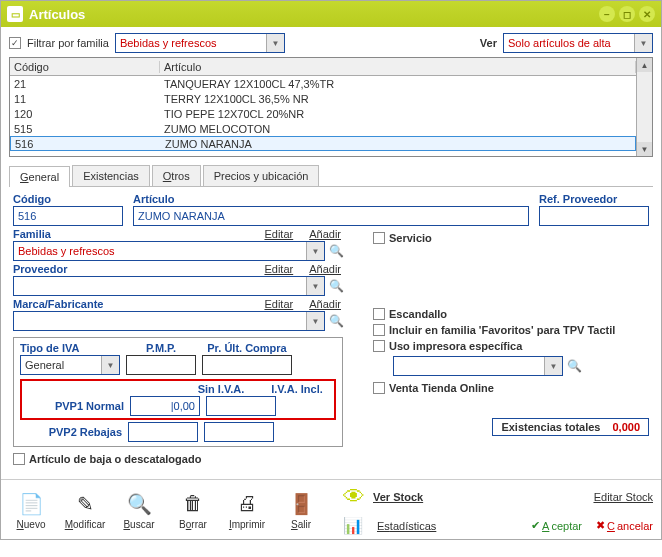  Describe the element at coordinates (71, 432) in the screenshot. I see `pvp2-label: PVP2 Rebajas` at that location.